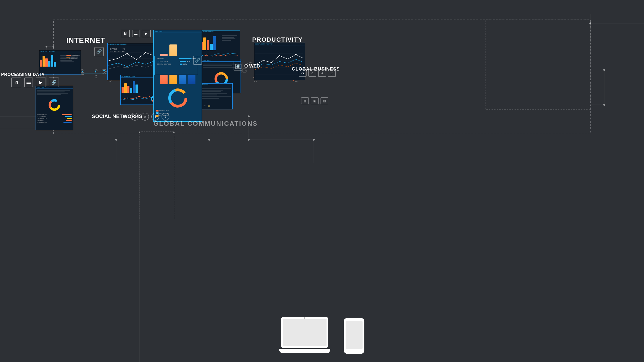  Describe the element at coordinates (176, 65) in the screenshot. I see `sharing-stats-panel: SHARING 90% TECHNOLOGY 46% COMMUNICATION…` at that location.